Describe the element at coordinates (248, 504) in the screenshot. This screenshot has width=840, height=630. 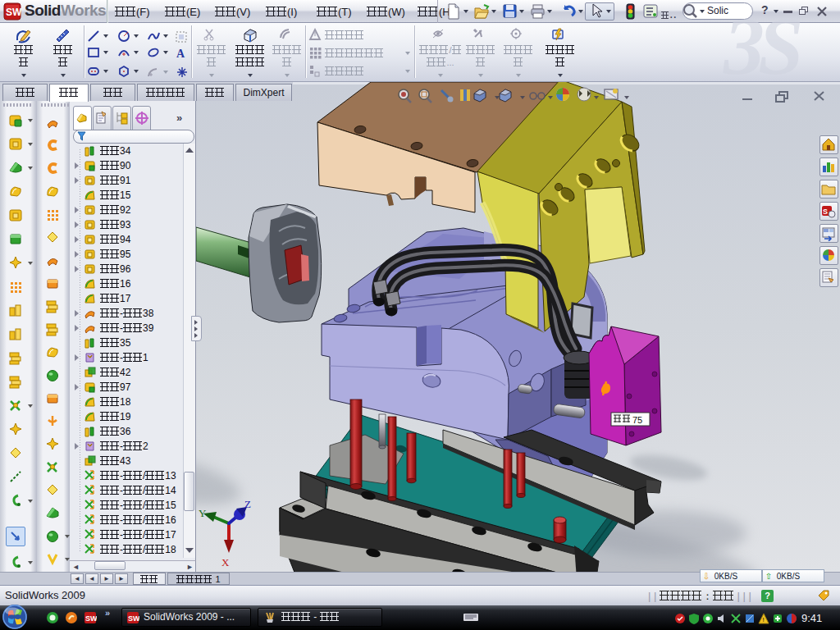
I see `svg-text: Z` at that location.